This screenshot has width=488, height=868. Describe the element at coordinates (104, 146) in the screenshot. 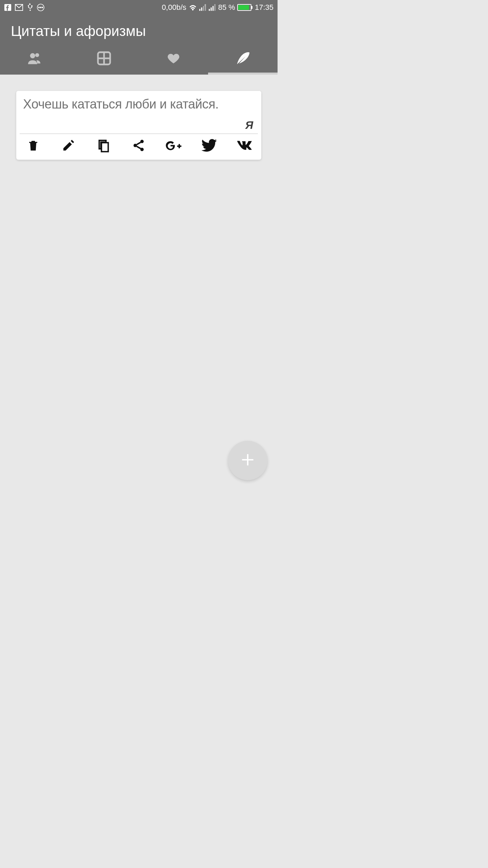

I see `copy-icon` at that location.